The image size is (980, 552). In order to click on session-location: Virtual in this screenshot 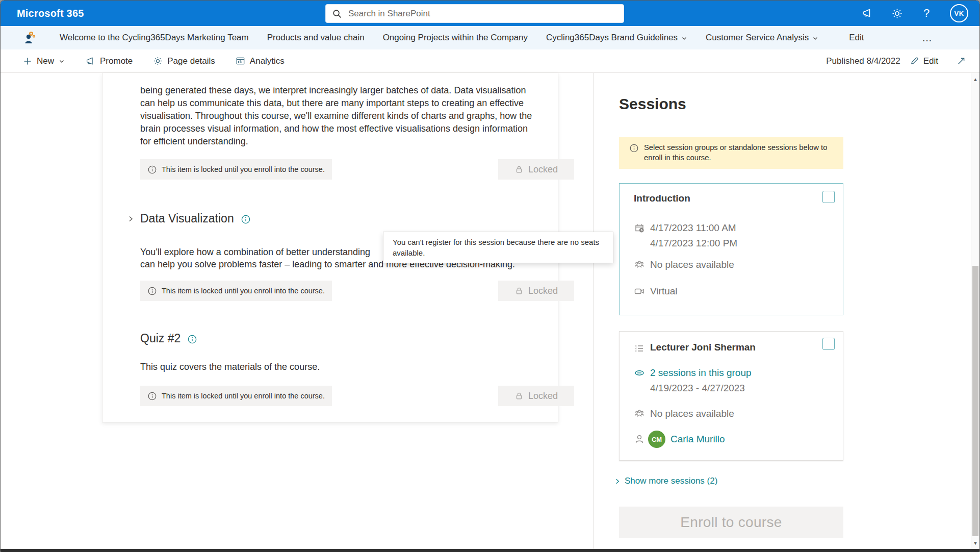, I will do `click(664, 291)`.